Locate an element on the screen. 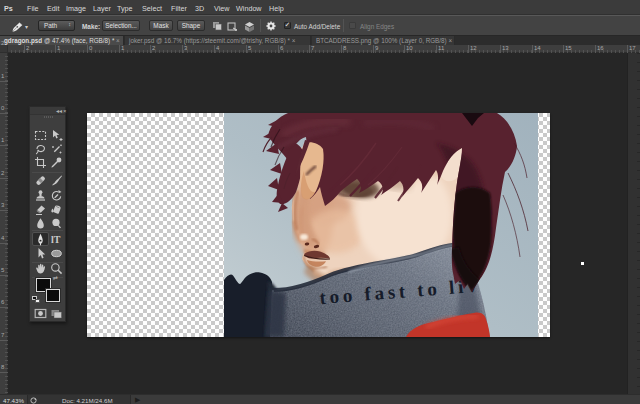 The width and height of the screenshot is (640, 404). svg-text: lT is located at coordinates (56, 240).